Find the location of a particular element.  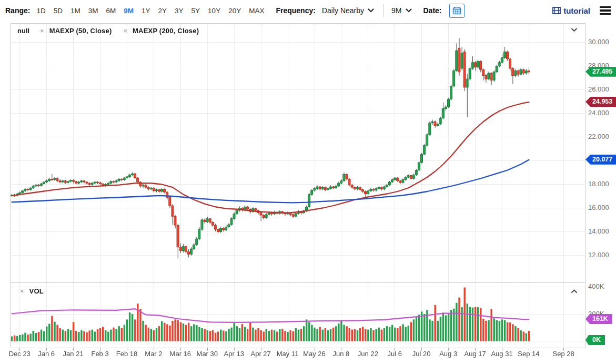

x-axis-label: Mar 16 is located at coordinates (180, 353).